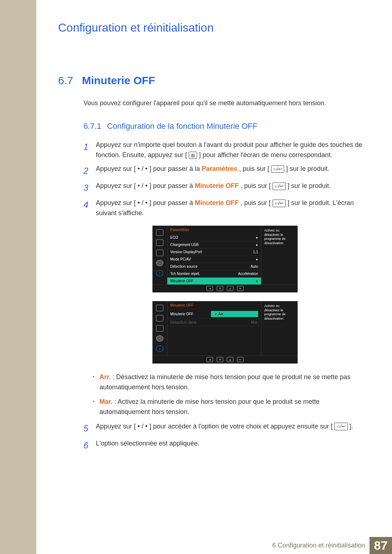 This screenshot has height=554, width=392. What do you see at coordinates (227, 437) in the screenshot?
I see `steps-list-cont: 5 Appuyez sur [ • / • ] pour accéder à l…` at bounding box center [227, 437].